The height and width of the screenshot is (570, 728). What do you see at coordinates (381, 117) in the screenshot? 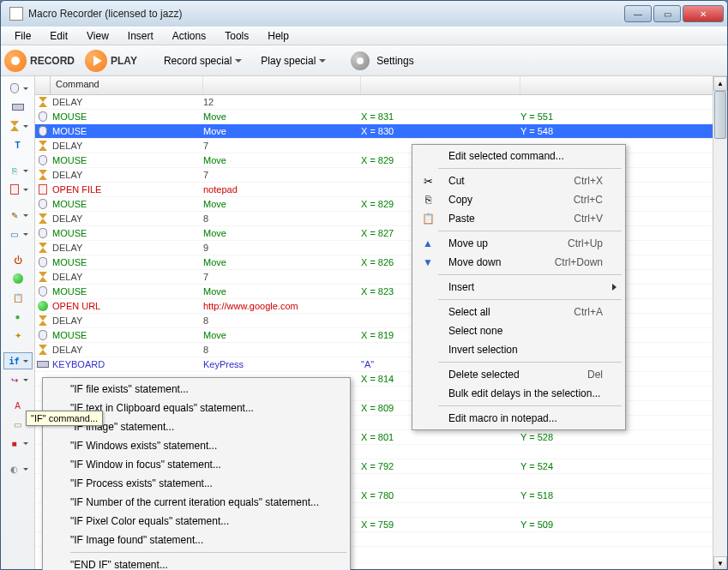
I see `grid-row: MOUSEMoveX = 831Y = 551` at bounding box center [381, 117].